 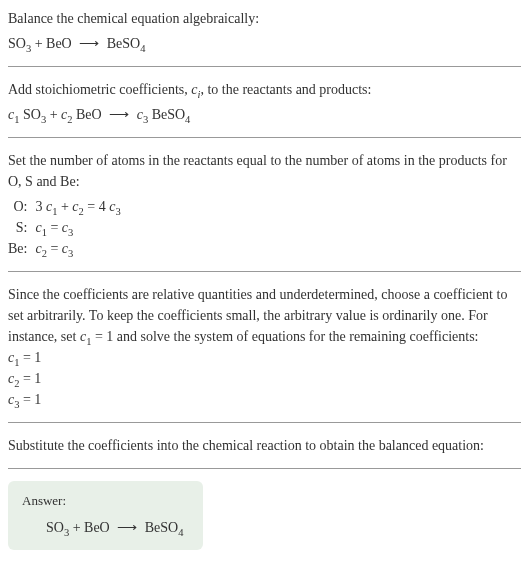 What do you see at coordinates (264, 44) in the screenshot?
I see `unbalanced-equation: SO3 + BeO ⟶ BeSO4` at bounding box center [264, 44].